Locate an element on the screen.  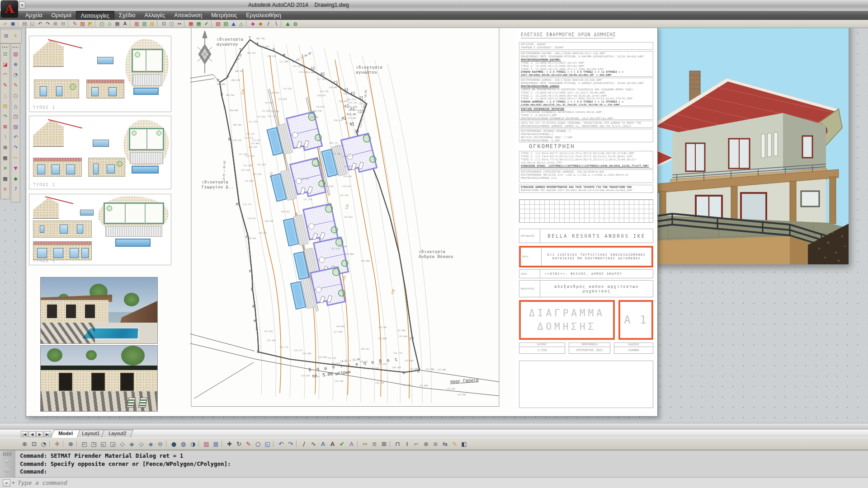
layout-tab: Model is located at coordinates (66, 434).